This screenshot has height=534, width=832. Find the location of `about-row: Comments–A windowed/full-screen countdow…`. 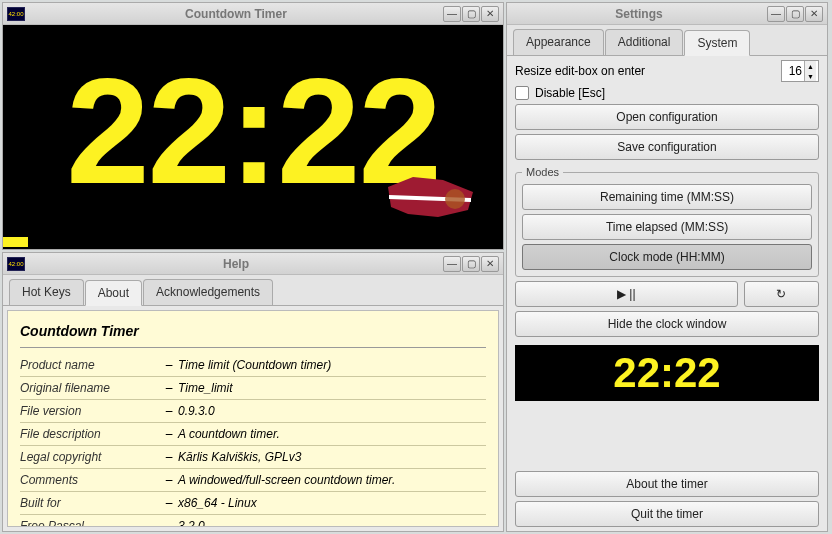

about-row: Comments–A windowed/full-screen countdow… is located at coordinates (253, 480).